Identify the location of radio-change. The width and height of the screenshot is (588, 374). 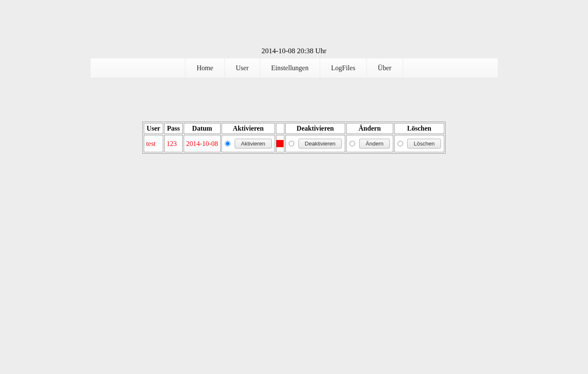
(352, 144).